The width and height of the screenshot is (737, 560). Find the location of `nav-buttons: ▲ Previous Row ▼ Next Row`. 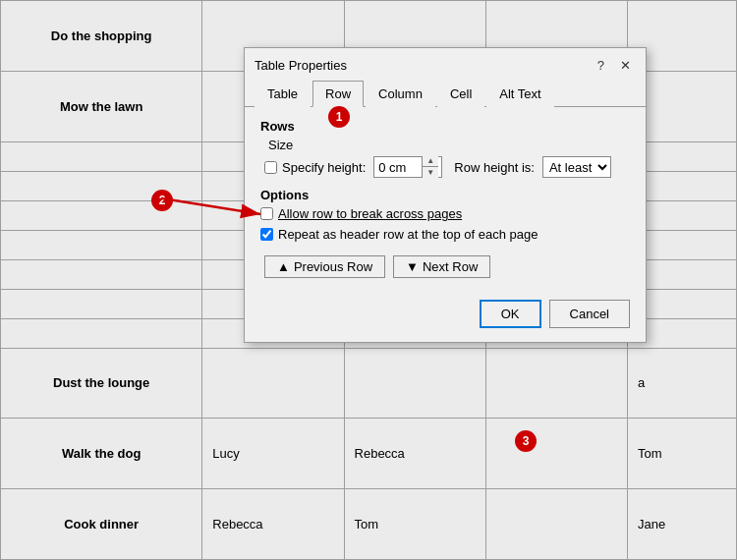

nav-buttons: ▲ Previous Row ▼ Next Row is located at coordinates (447, 267).